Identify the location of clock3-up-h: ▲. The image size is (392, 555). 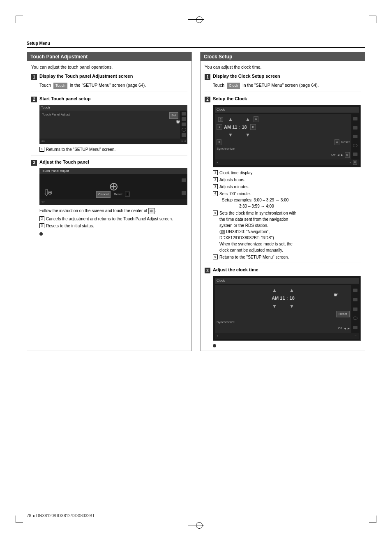
(274, 290).